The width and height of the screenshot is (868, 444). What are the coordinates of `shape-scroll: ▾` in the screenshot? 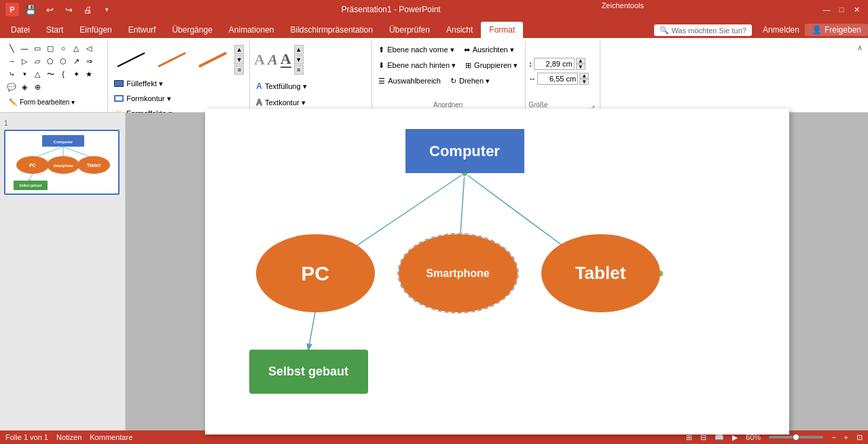 It's located at (24, 74).